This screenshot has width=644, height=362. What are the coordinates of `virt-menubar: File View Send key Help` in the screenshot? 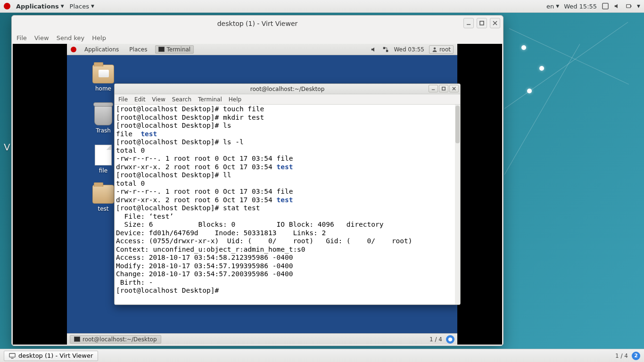 It's located at (257, 38).